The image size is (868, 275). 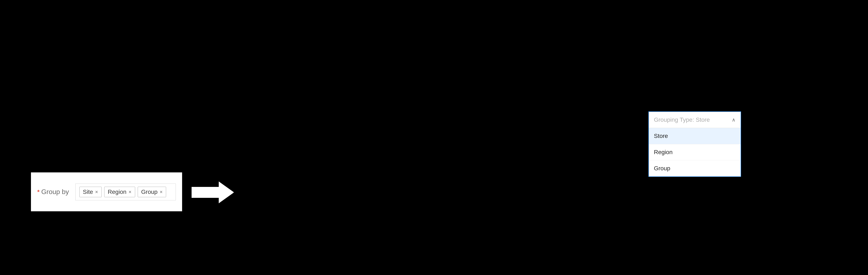 I want to click on tag-site: Site ×, so click(x=91, y=192).